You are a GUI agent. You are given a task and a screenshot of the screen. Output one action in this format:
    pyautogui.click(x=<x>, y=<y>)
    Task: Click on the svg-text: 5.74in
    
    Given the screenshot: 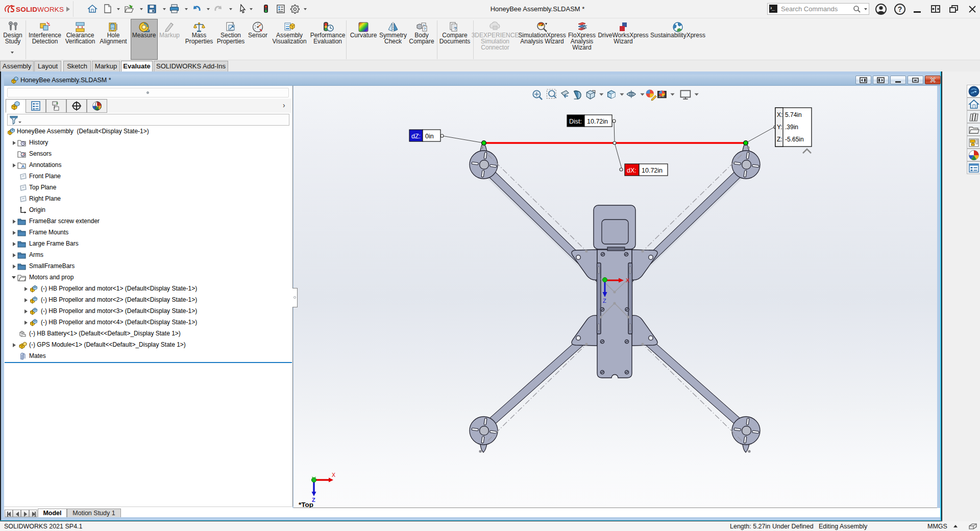 What is the action you would take?
    pyautogui.click(x=793, y=115)
    